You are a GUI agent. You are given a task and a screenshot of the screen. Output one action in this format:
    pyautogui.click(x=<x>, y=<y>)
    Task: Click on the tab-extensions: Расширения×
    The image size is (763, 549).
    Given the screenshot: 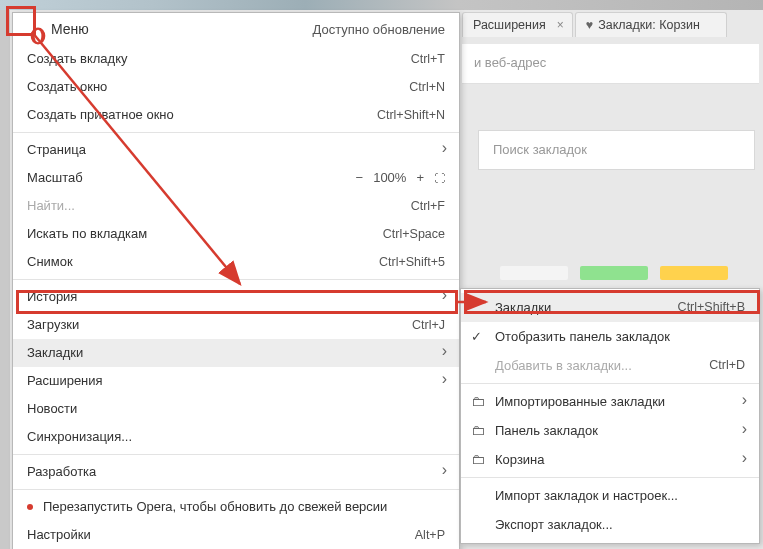 What is the action you would take?
    pyautogui.click(x=518, y=24)
    